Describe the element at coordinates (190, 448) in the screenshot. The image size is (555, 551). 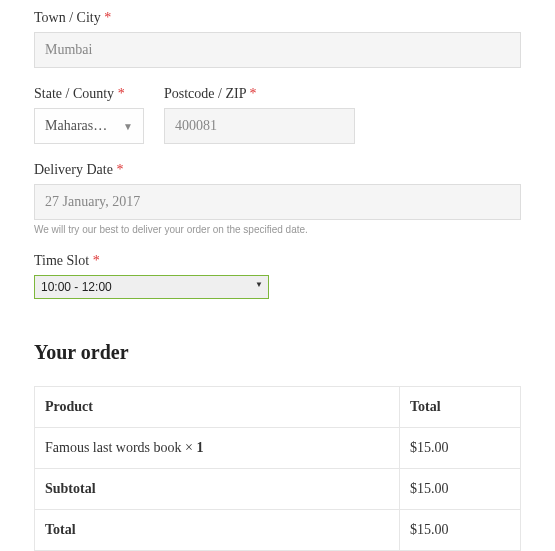
I see `qty-prefix: ×` at that location.